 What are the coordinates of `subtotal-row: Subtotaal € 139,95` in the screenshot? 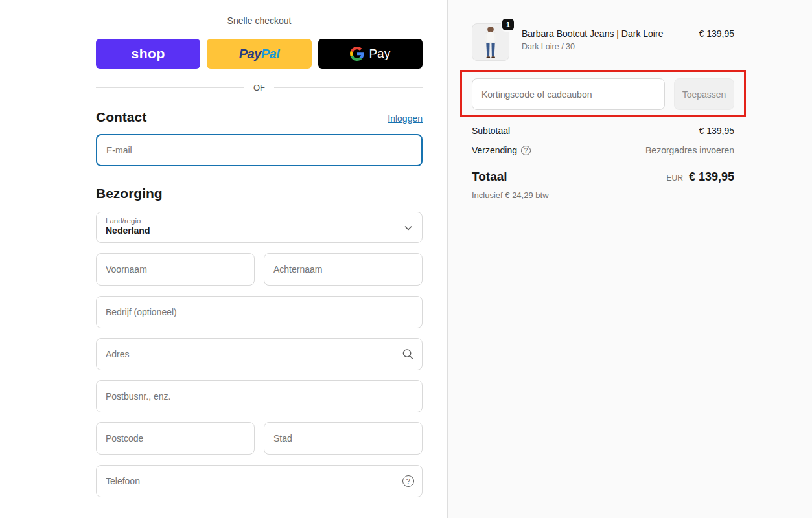 It's located at (603, 131).